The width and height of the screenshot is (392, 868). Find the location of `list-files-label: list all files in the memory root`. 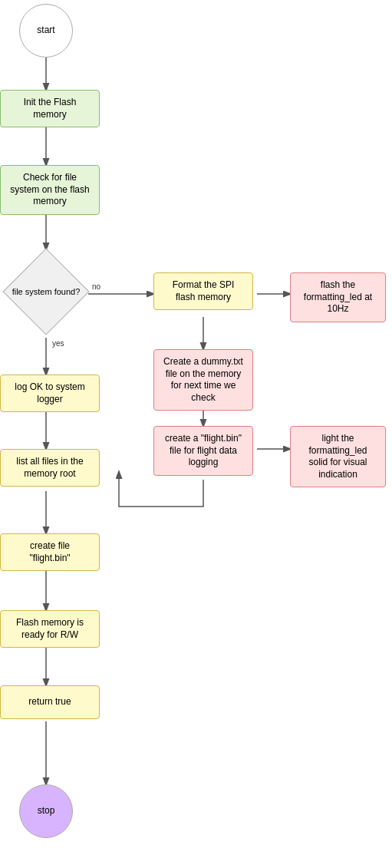

list-files-label: list all files in the memory root is located at coordinates (50, 468).